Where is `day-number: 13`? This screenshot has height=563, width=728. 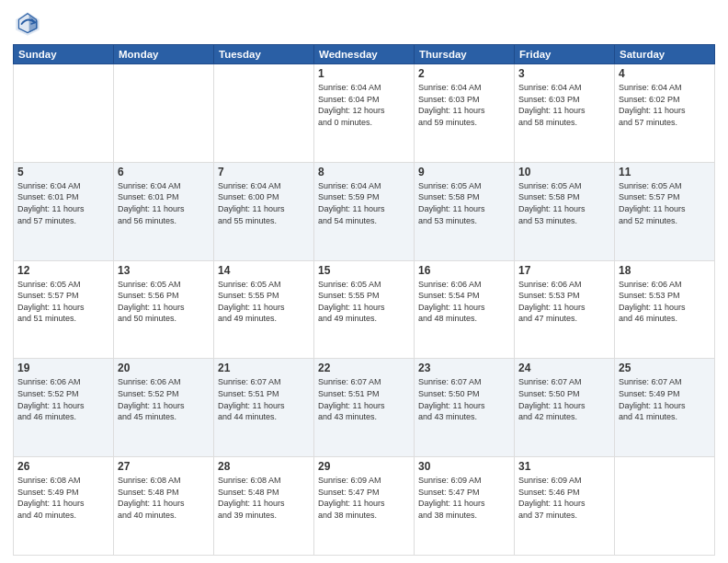 day-number: 13 is located at coordinates (164, 270).